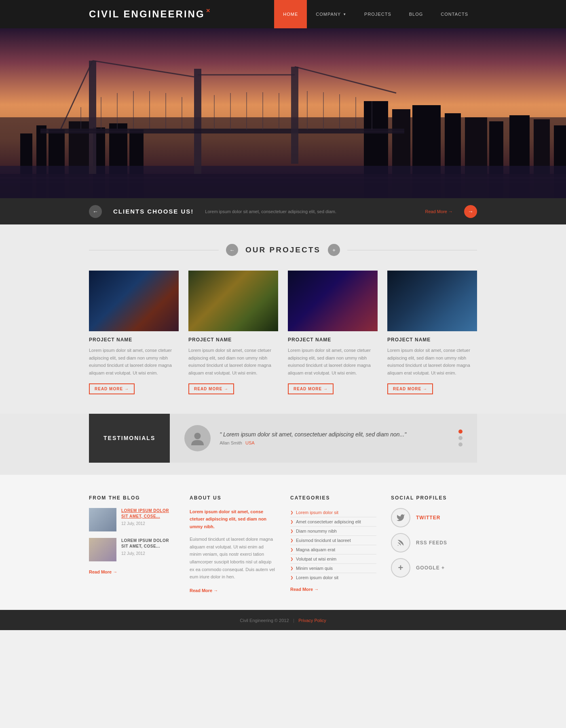 Image resolution: width=566 pixels, height=728 pixels. What do you see at coordinates (460, 432) in the screenshot?
I see `dot-active` at bounding box center [460, 432].